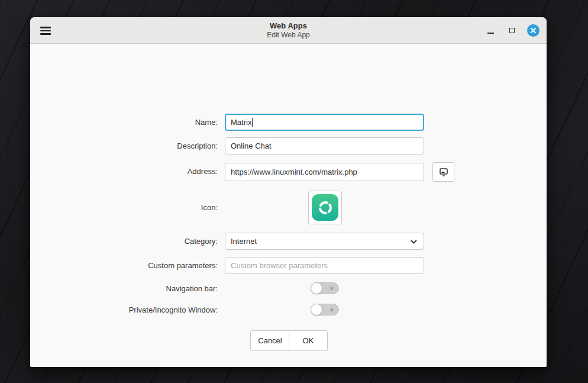  What do you see at coordinates (124, 172) in the screenshot?
I see `address-label: Address:` at bounding box center [124, 172].